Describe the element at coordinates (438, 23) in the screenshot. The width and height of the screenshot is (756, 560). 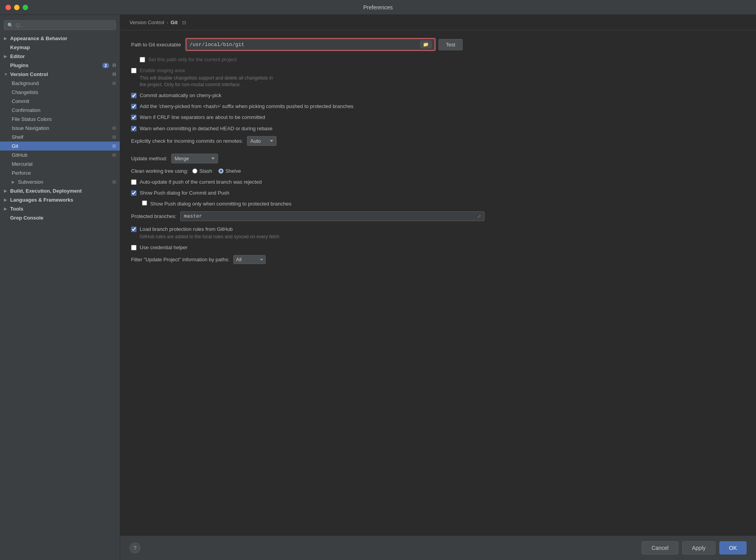
I see `breadcrumb-bar: Version Control › Git ⊟` at that location.